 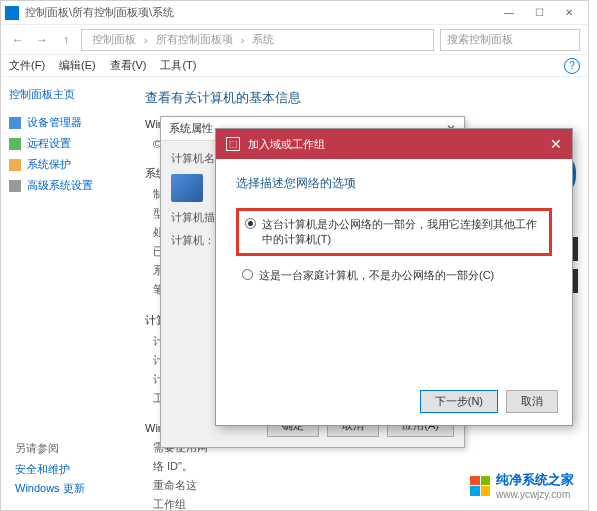 I want to click on back-button: ←, so click(x=18, y=40).